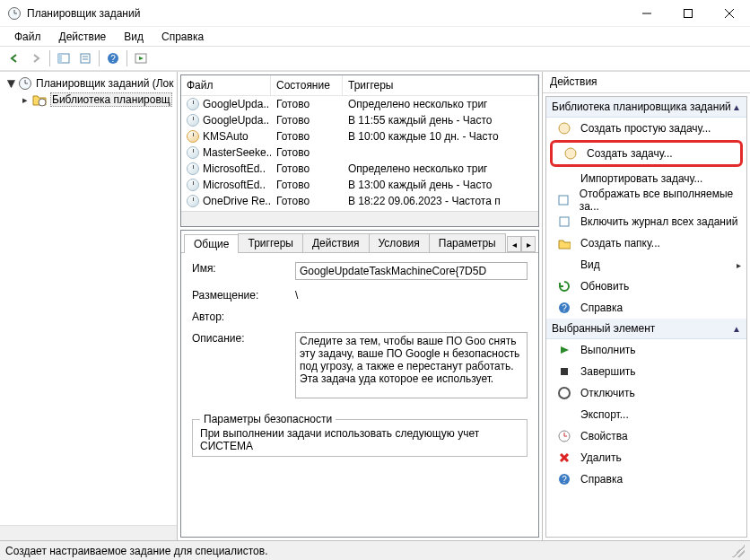 The width and height of the screenshot is (750, 560). Describe the element at coordinates (646, 286) in the screenshot. I see `action-item: Обновить` at that location.